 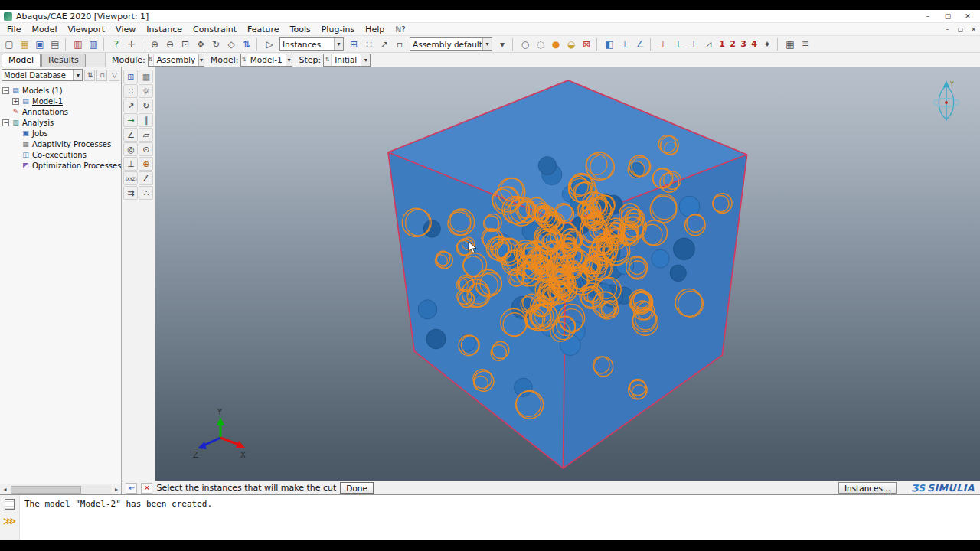 What do you see at coordinates (60, 155) in the screenshot?
I see `tree-item-co-executions: ◫Co-executions` at bounding box center [60, 155].